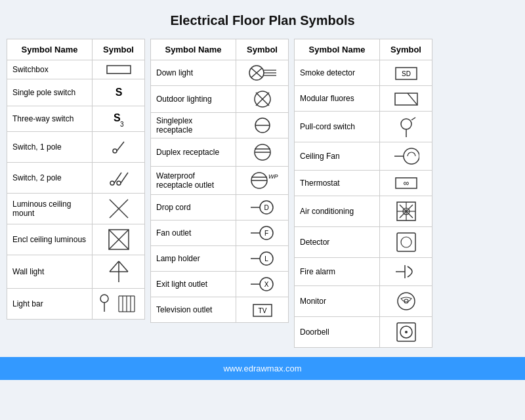 This screenshot has width=525, height=420. What do you see at coordinates (220, 310) in the screenshot?
I see `table-row: Television outlet TV` at bounding box center [220, 310].